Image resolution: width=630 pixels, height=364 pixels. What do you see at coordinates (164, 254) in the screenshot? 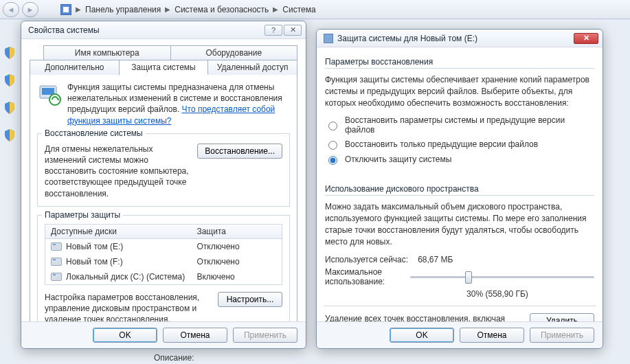
I see `drives-table: Доступные диски Защита Новый том (E:) От…` at bounding box center [164, 254].